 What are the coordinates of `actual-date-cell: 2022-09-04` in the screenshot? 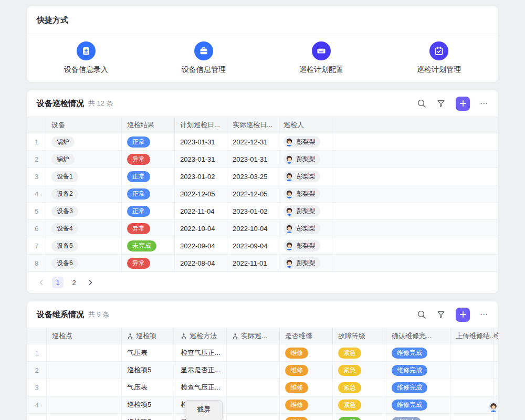 It's located at (253, 246).